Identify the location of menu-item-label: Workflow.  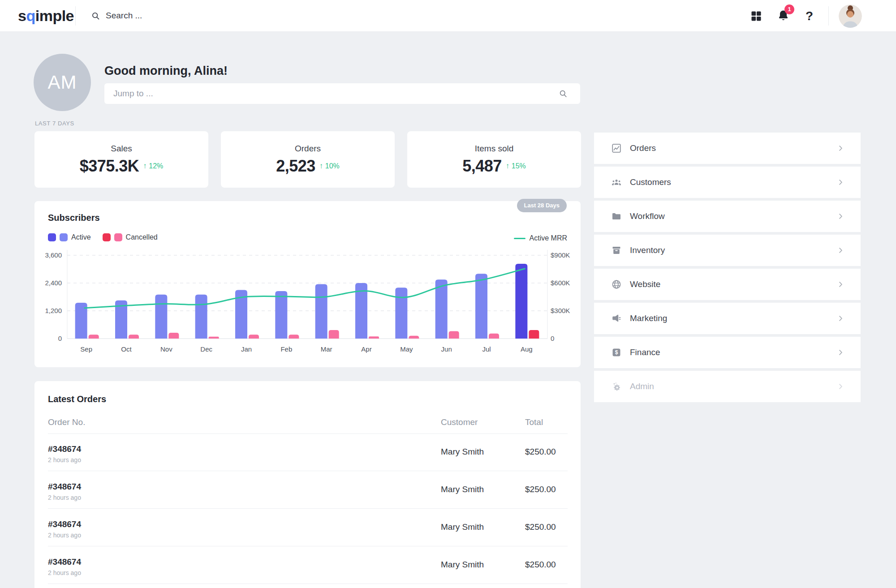
(647, 216).